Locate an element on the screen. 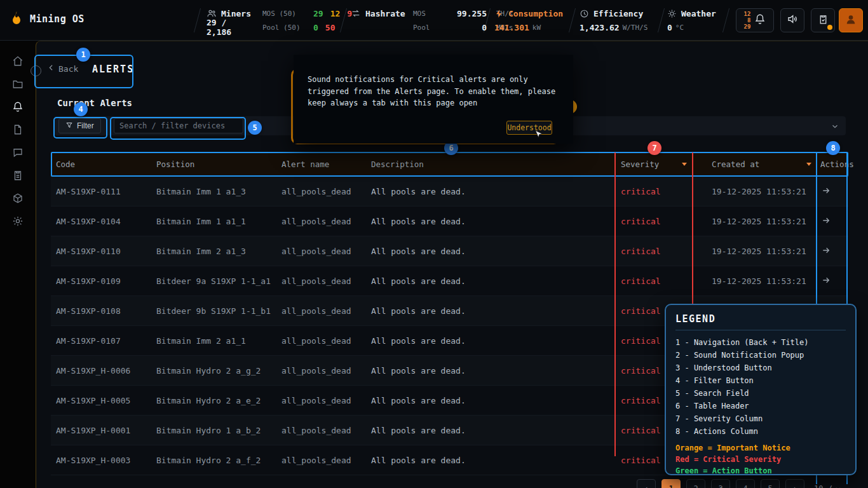 This screenshot has height=488, width=868. pagination-prev-button: ‹ is located at coordinates (646, 484).